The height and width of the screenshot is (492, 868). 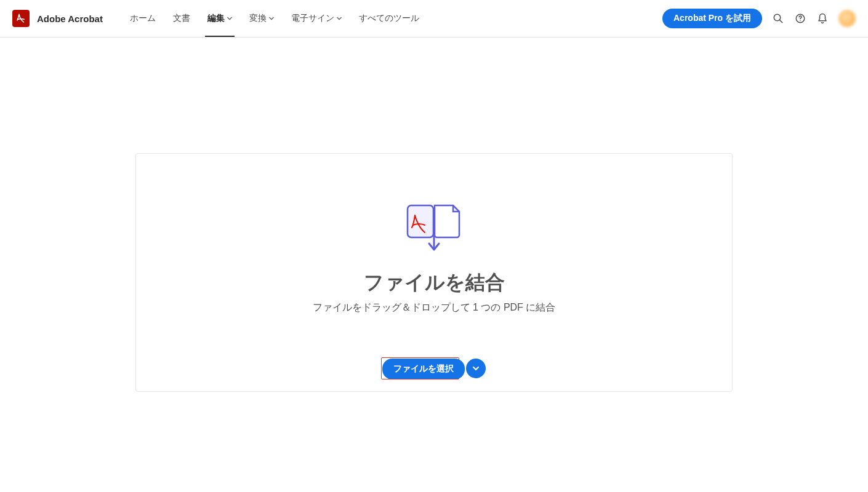 I want to click on nav-documents: 文書, so click(x=182, y=18).